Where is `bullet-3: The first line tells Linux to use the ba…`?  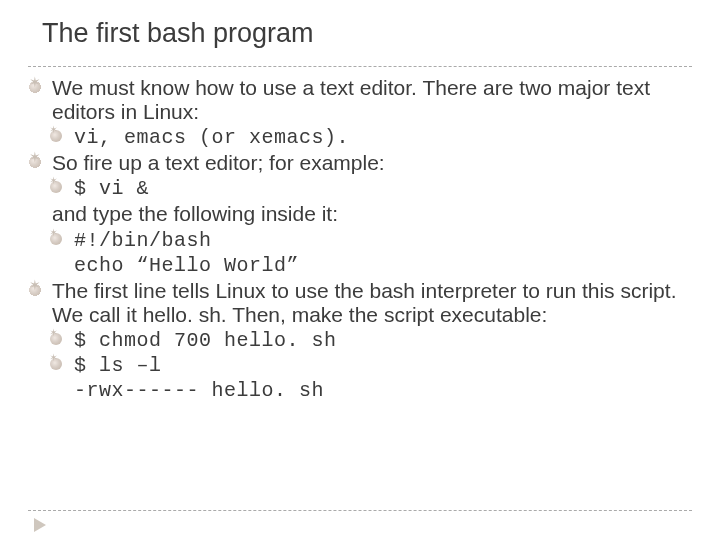
bullet-3: The first line tells Linux to use the ba… is located at coordinates (360, 303).